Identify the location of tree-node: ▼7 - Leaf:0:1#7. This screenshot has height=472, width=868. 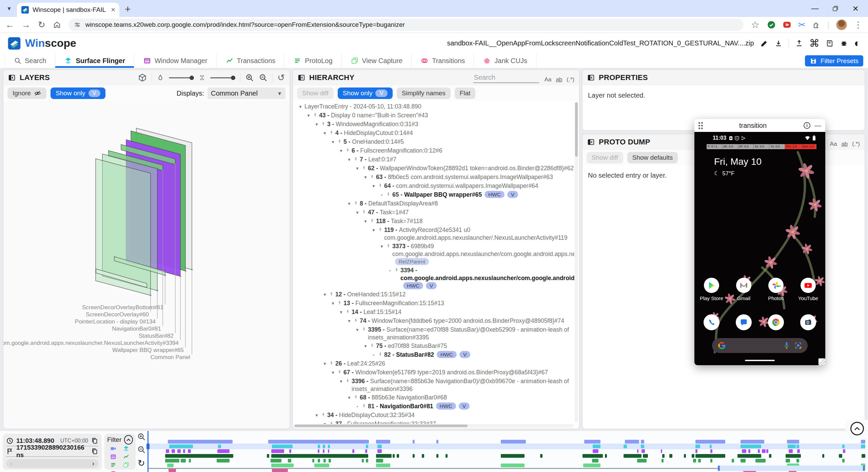
(434, 160).